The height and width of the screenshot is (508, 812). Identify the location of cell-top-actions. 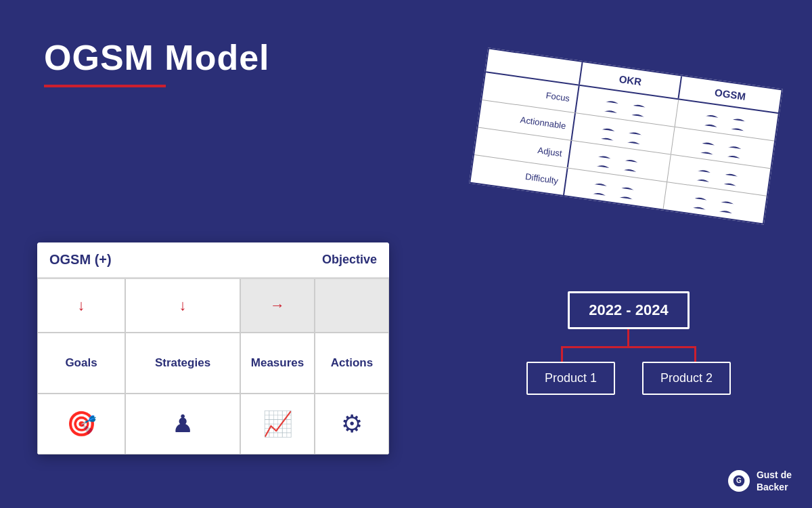
(352, 305).